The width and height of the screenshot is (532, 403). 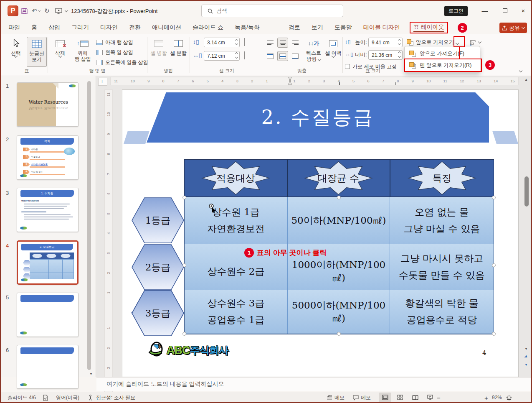 I want to click on zoom-level: 92%, so click(x=497, y=398).